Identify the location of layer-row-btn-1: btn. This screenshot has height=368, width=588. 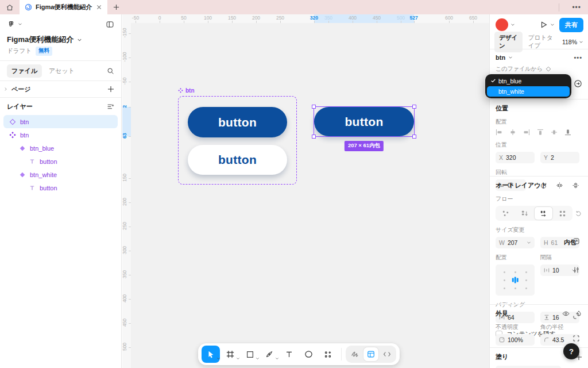
(61, 135).